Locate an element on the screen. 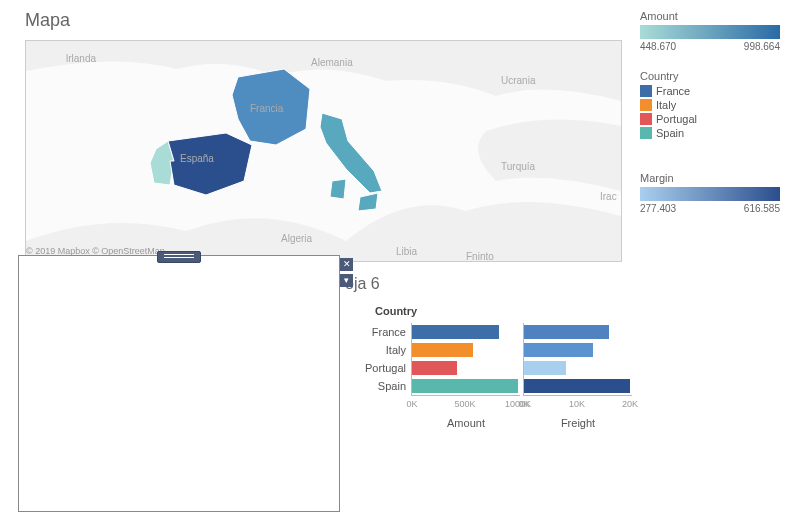 This screenshot has height=526, width=800. legend-margin-max: 616.585 is located at coordinates (762, 208).